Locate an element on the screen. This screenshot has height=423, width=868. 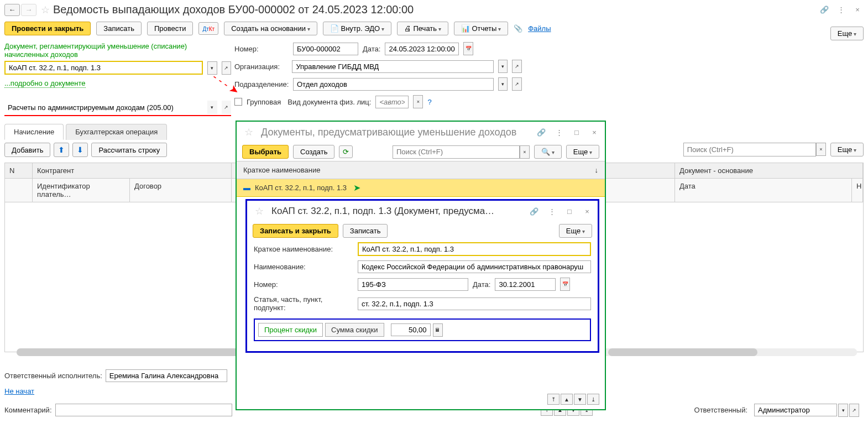
modal1-nav-down: ▼ is located at coordinates (580, 399).